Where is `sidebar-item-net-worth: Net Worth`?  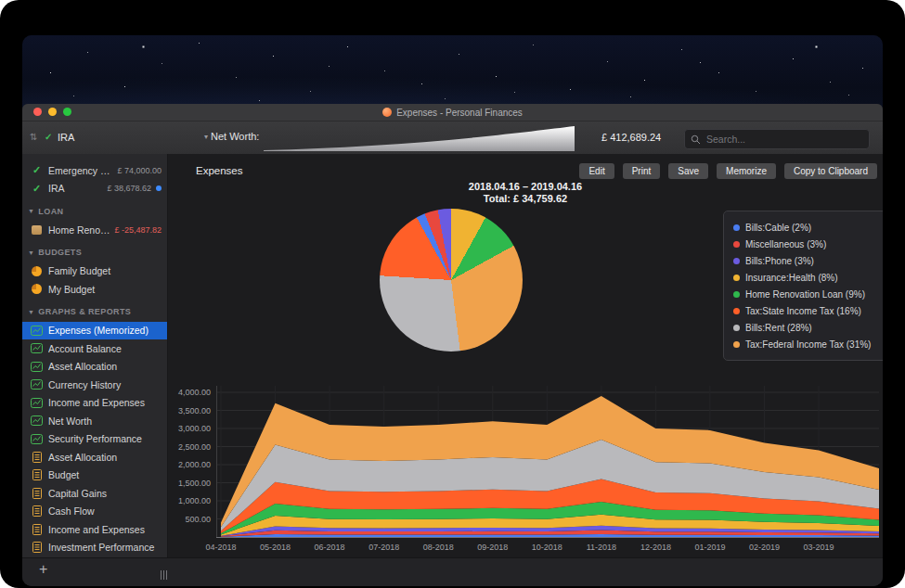 sidebar-item-net-worth: Net Worth is located at coordinates (95, 421).